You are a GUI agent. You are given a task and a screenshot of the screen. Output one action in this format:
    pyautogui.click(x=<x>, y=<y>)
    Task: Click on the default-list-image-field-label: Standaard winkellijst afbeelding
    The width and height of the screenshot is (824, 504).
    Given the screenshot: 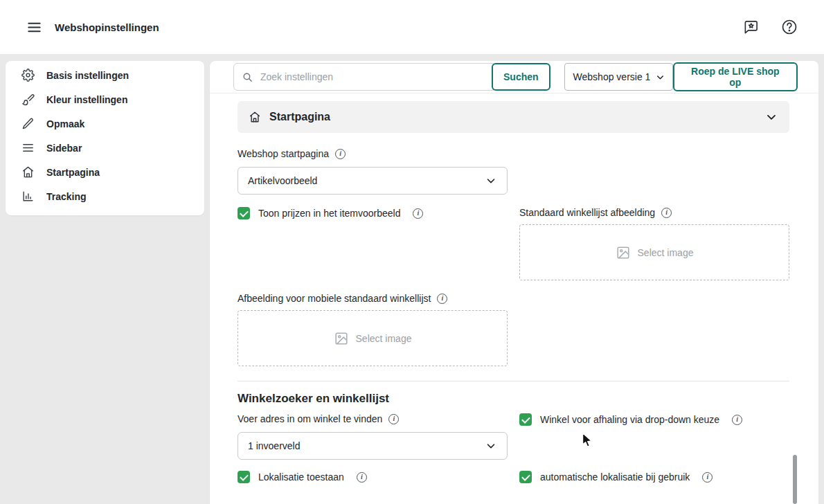 What is the action you would take?
    pyautogui.click(x=654, y=213)
    